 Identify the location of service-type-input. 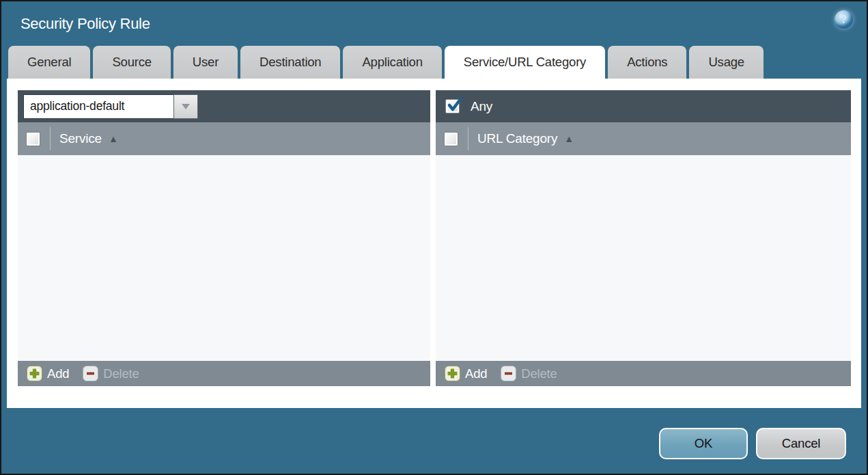
(98, 107).